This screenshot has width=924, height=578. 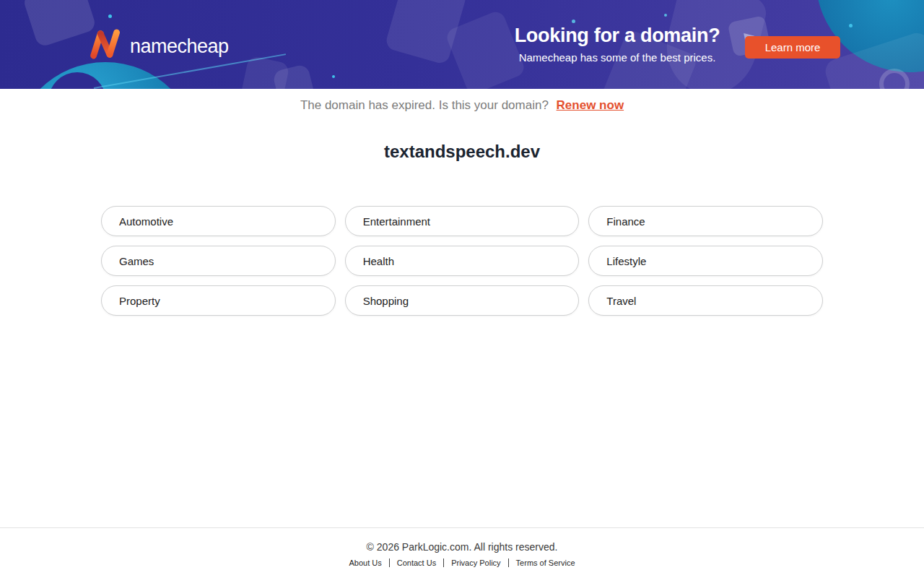 What do you see at coordinates (365, 563) in the screenshot?
I see `footer-link-about-us: About Us` at bounding box center [365, 563].